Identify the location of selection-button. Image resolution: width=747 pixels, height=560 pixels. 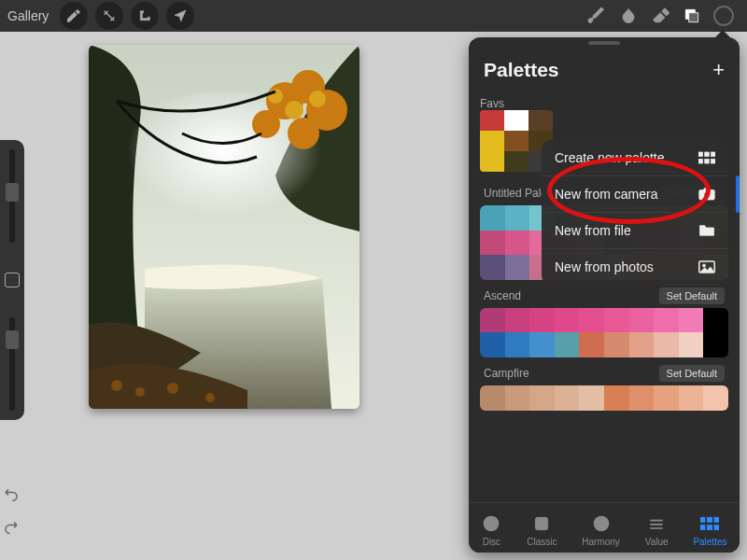
(145, 16).